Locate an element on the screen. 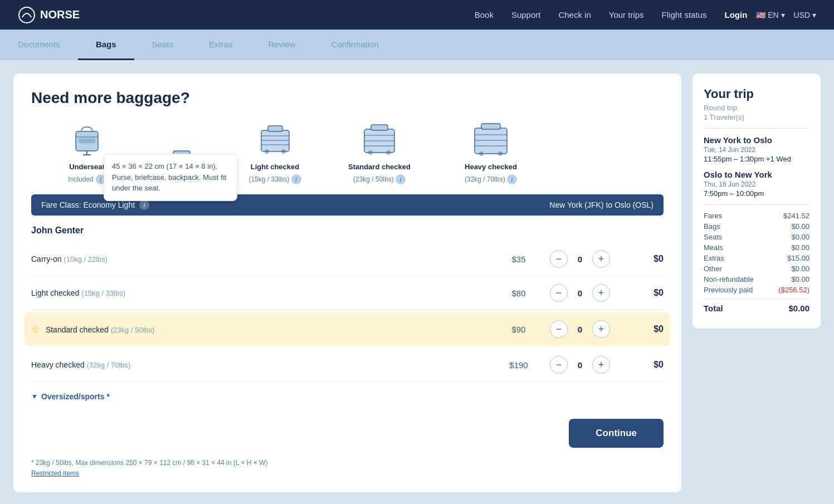  continue-wrap: Continue is located at coordinates (348, 433).